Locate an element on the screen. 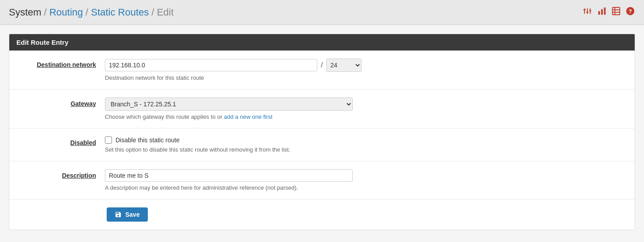  table-icon is located at coordinates (616, 12).